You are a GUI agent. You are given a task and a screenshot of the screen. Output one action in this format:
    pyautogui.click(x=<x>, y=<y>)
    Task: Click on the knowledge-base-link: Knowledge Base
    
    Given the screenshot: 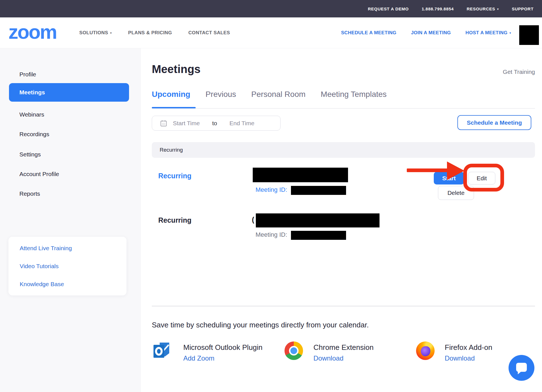 What is the action you would take?
    pyautogui.click(x=67, y=284)
    